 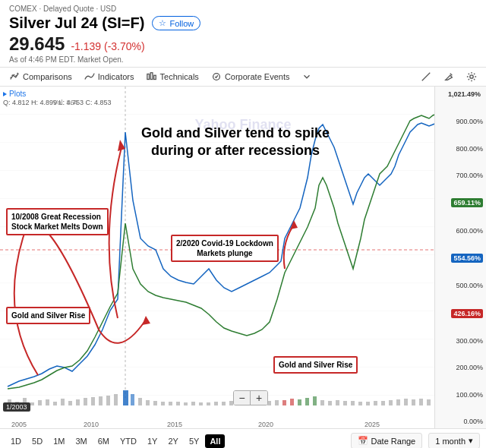 What do you see at coordinates (41, 77) in the screenshot?
I see `comparisons-button: Comparisons` at bounding box center [41, 77].